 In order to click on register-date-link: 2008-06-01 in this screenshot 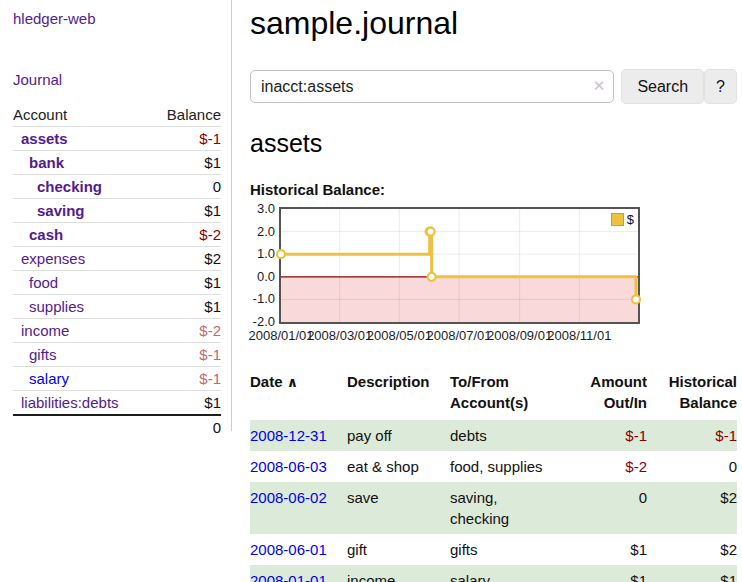, I will do `click(288, 550)`.